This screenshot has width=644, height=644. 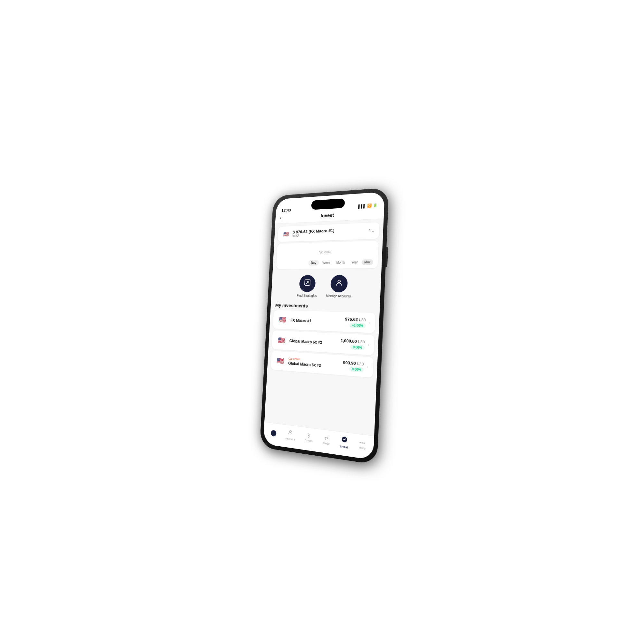 What do you see at coordinates (367, 262) in the screenshot?
I see `filter-max-button: Max` at bounding box center [367, 262].